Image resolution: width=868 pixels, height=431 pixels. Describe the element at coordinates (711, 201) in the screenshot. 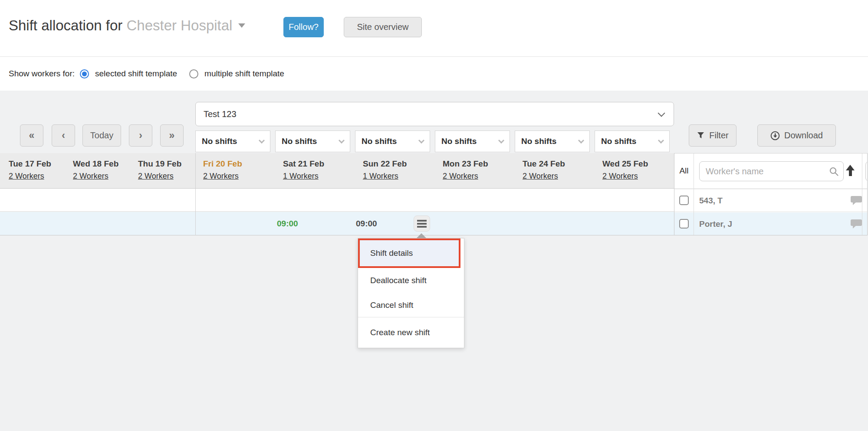

I see `worker-name: 543, T` at that location.